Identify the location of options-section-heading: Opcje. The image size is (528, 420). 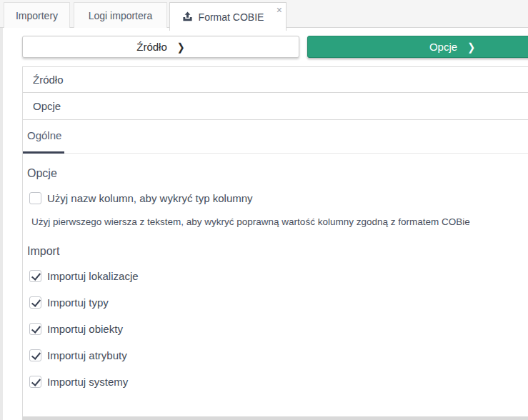
(42, 174).